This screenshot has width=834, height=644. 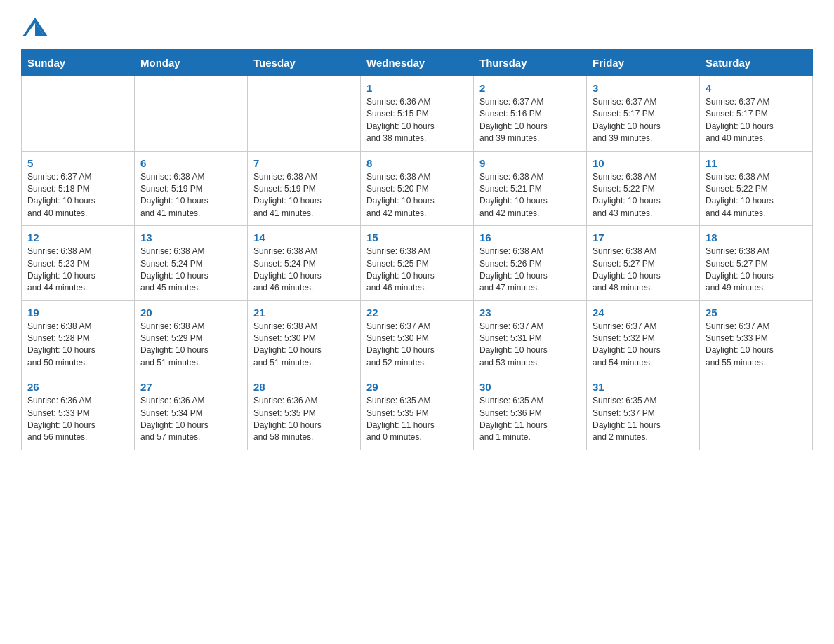 I want to click on calendar-cell: 24Sunrise: 6:37 AM Sunset: 5:32 PM Dayli…, so click(x=643, y=338).